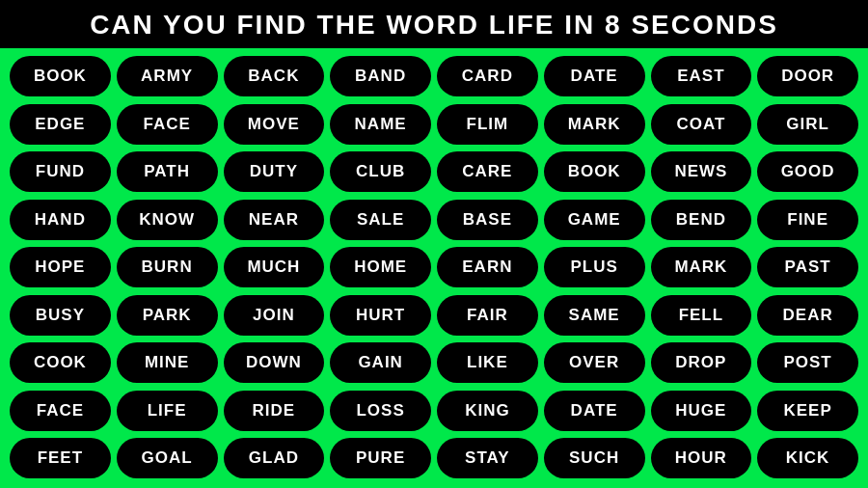  What do you see at coordinates (702, 172) in the screenshot?
I see `word-pill: NEWS` at bounding box center [702, 172].